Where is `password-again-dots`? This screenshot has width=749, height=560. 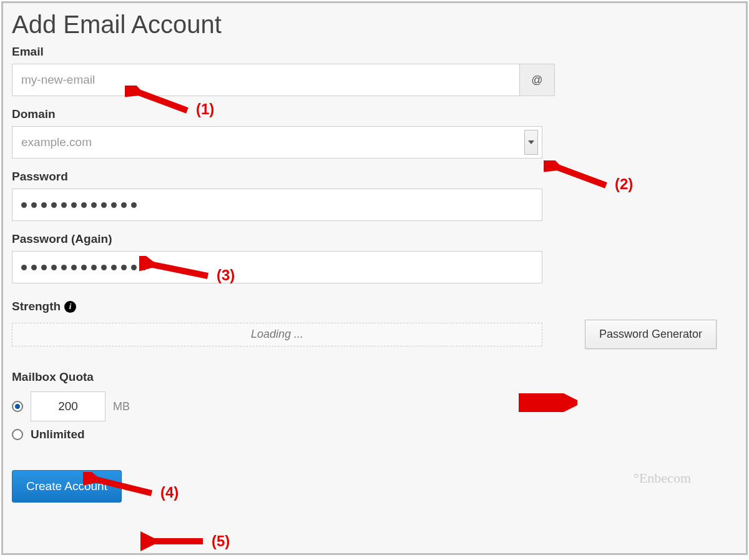 password-again-dots is located at coordinates (84, 267).